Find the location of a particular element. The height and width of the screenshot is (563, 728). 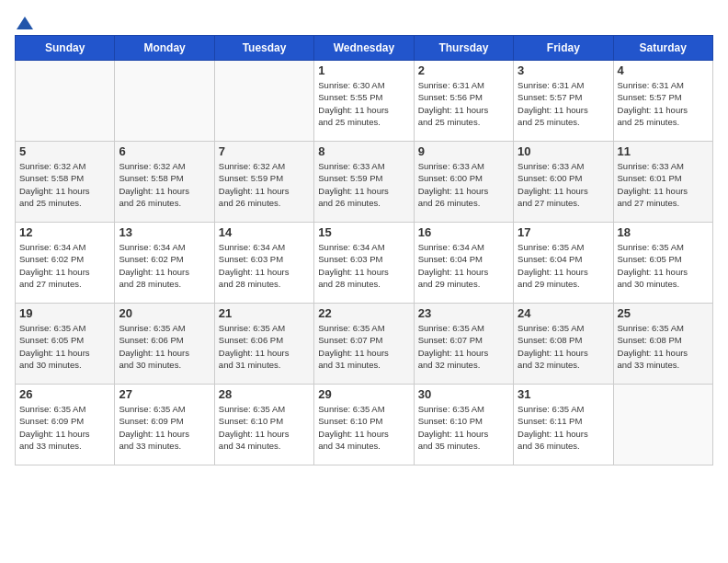

day-number: 23 is located at coordinates (463, 313).